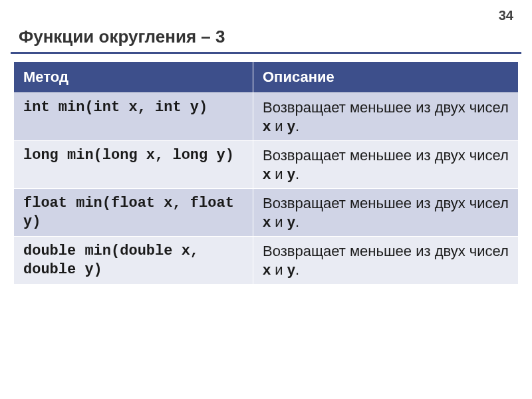  What do you see at coordinates (134, 165) in the screenshot?
I see `cell-method: long min(long x, long y)` at bounding box center [134, 165].